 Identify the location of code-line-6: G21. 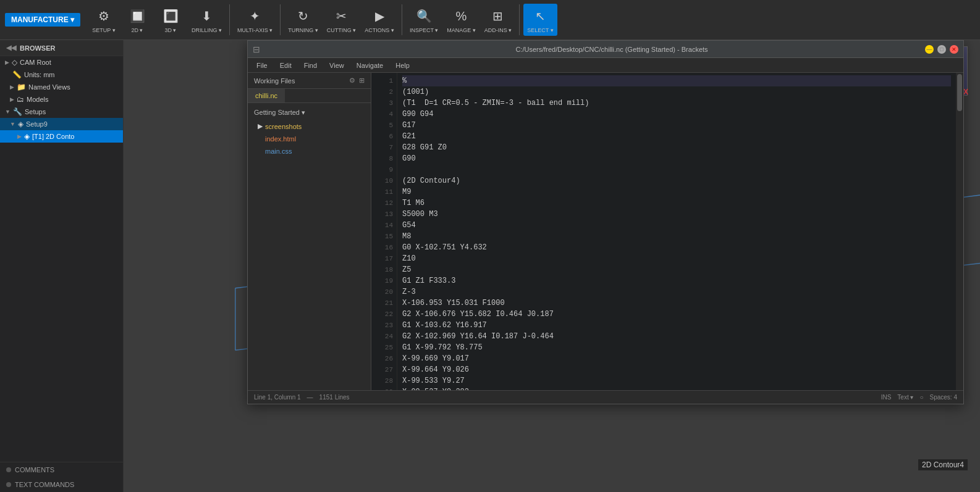
(677, 136).